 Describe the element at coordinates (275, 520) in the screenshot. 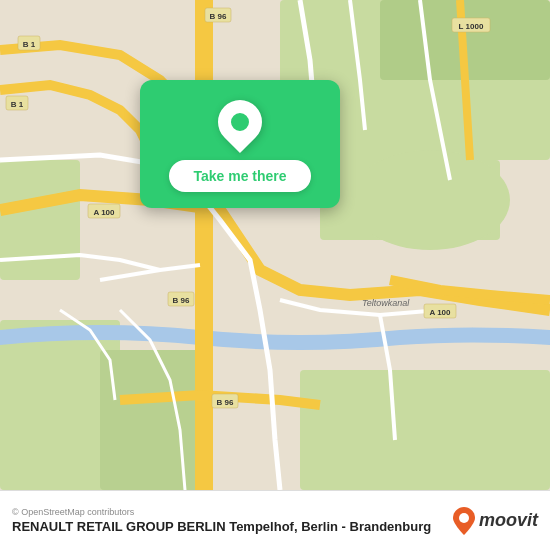

I see `bottom-bar: © OpenStreetMap contributors RENAULT RET…` at that location.